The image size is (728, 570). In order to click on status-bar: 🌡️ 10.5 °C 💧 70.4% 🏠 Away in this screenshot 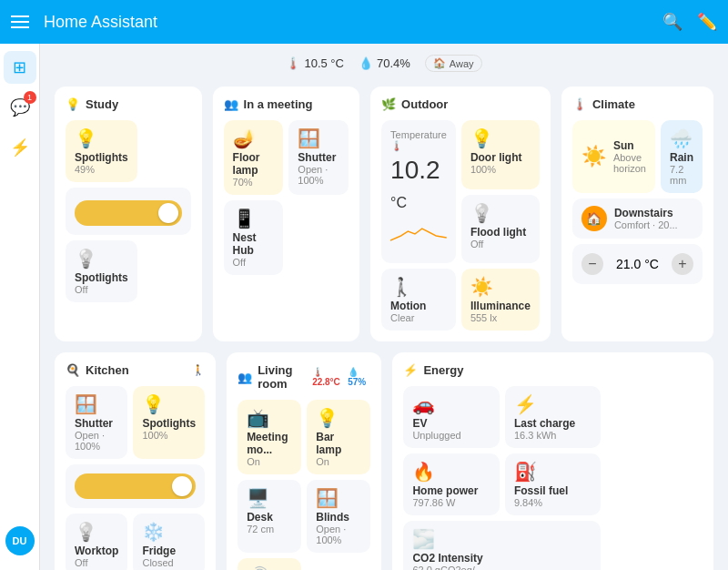, I will do `click(384, 64)`.